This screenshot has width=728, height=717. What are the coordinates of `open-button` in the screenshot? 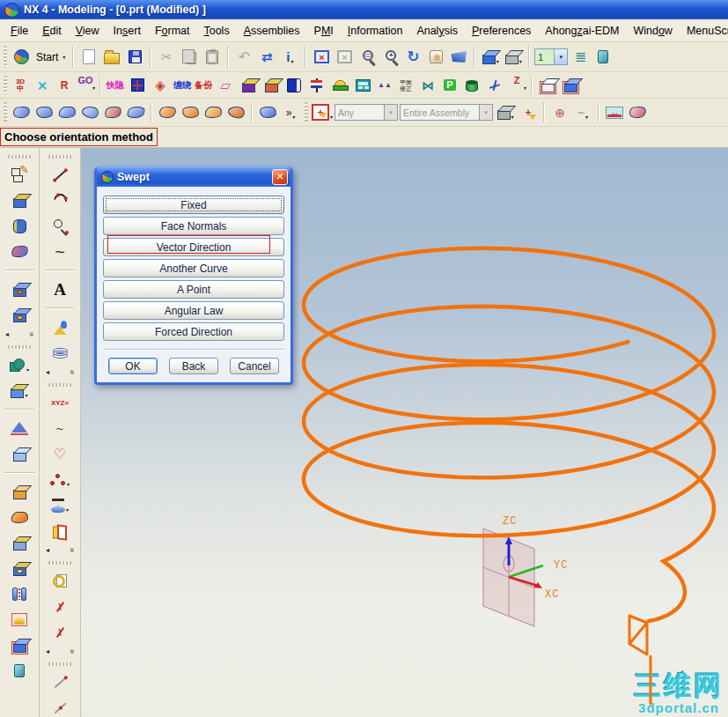 It's located at (112, 57).